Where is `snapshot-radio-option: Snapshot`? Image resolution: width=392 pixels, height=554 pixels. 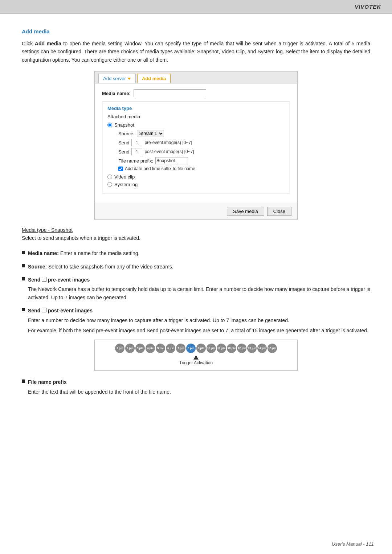 snapshot-radio-option: Snapshot is located at coordinates (196, 125).